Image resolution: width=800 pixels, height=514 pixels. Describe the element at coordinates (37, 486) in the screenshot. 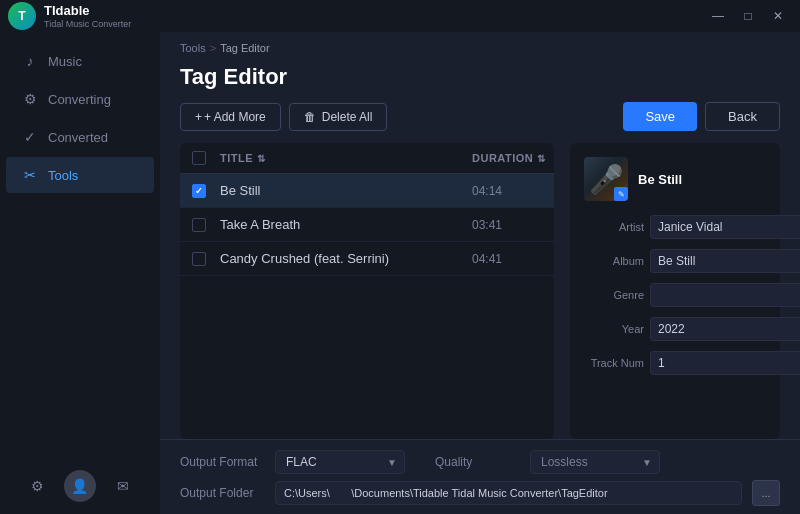

I see `settings-button: ⚙` at that location.